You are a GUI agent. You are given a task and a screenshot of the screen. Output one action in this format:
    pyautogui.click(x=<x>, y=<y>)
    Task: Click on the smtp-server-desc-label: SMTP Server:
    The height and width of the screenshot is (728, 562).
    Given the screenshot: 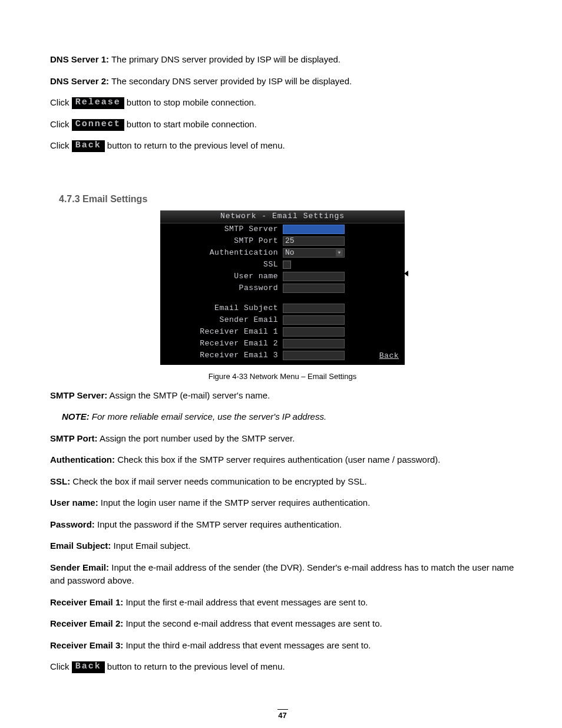 What is the action you would take?
    pyautogui.click(x=79, y=395)
    